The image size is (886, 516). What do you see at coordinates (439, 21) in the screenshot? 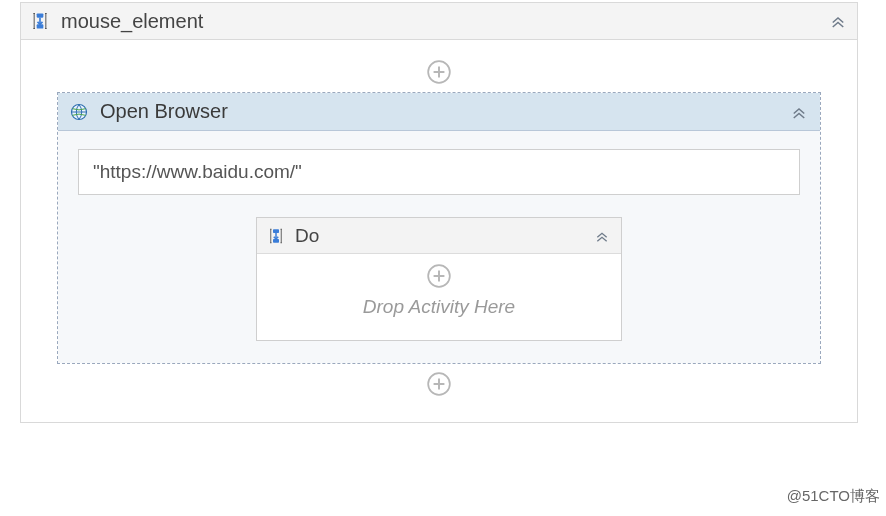
I see `sequence-header: mouse_element` at bounding box center [439, 21].